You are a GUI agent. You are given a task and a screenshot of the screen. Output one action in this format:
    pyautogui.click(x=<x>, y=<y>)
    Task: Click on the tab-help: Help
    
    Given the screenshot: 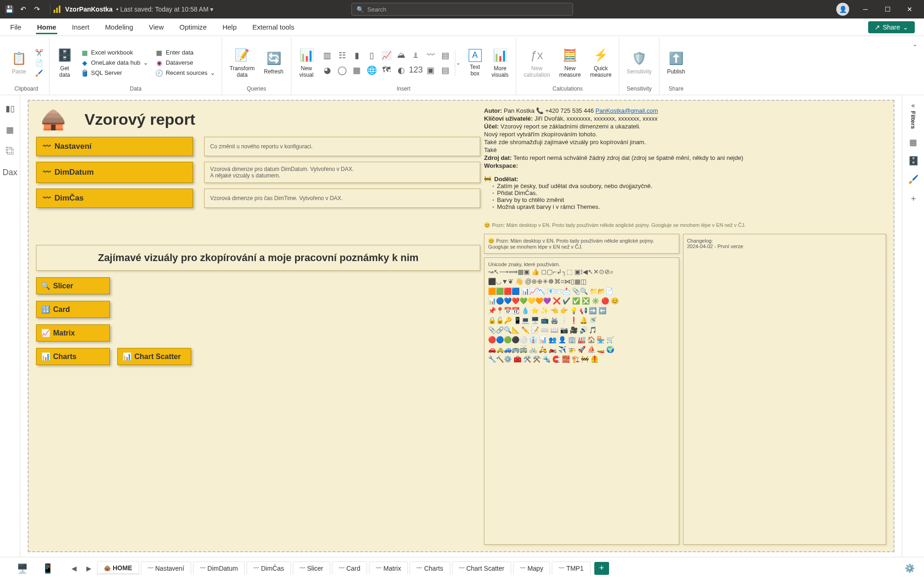 What is the action you would take?
    pyautogui.click(x=230, y=27)
    